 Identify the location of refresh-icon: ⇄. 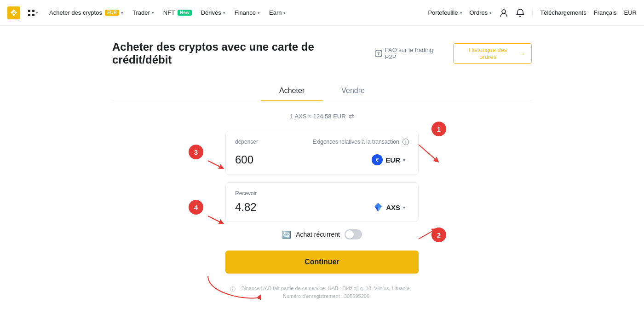
(351, 116).